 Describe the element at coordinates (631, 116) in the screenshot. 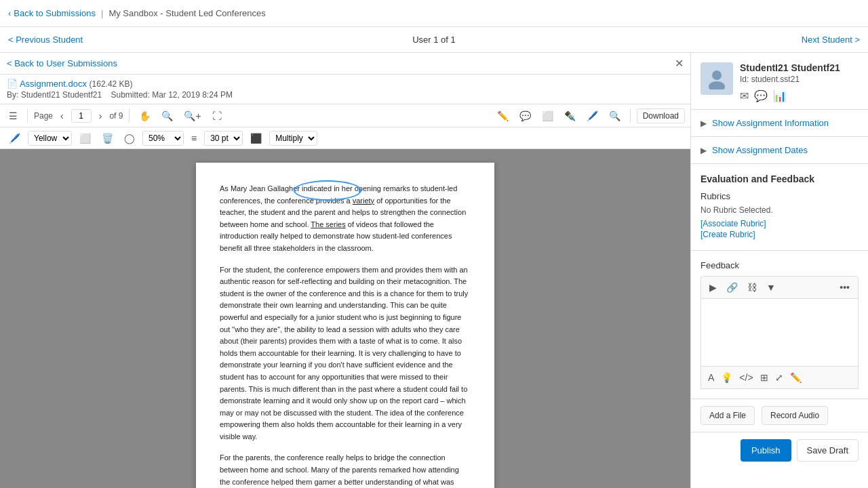

I see `sep3` at that location.